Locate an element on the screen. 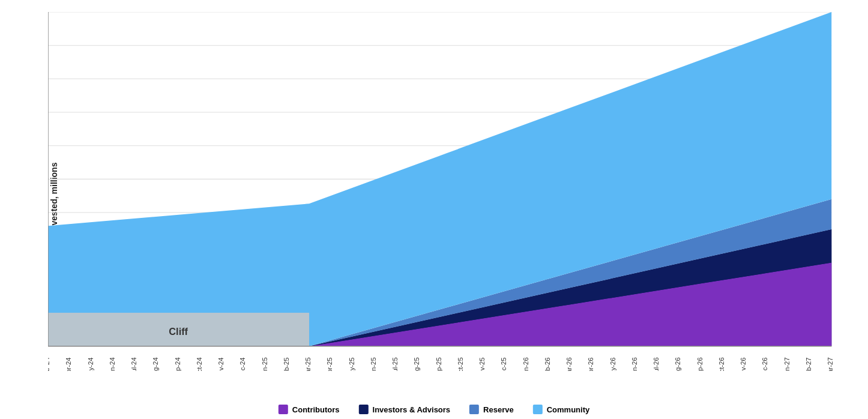 Image resolution: width=868 pixels, height=419 pixels. svg-text: Feb-27 is located at coordinates (809, 364).